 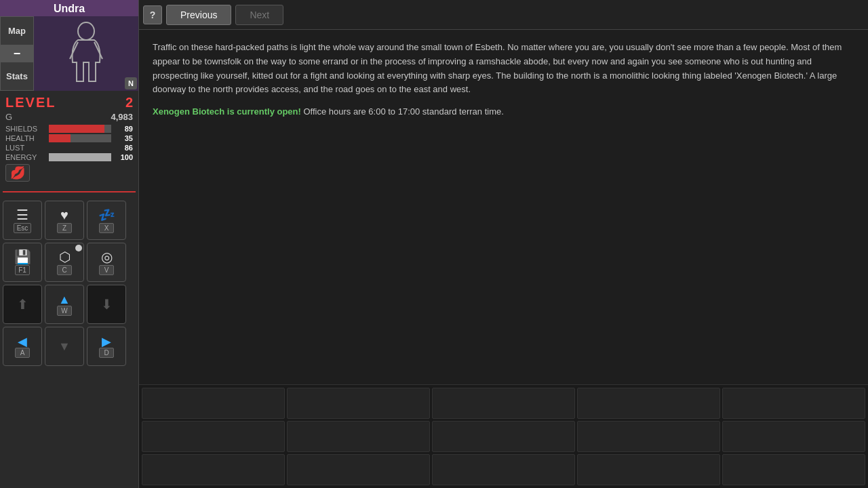 I want to click on divider, so click(x=69, y=192).